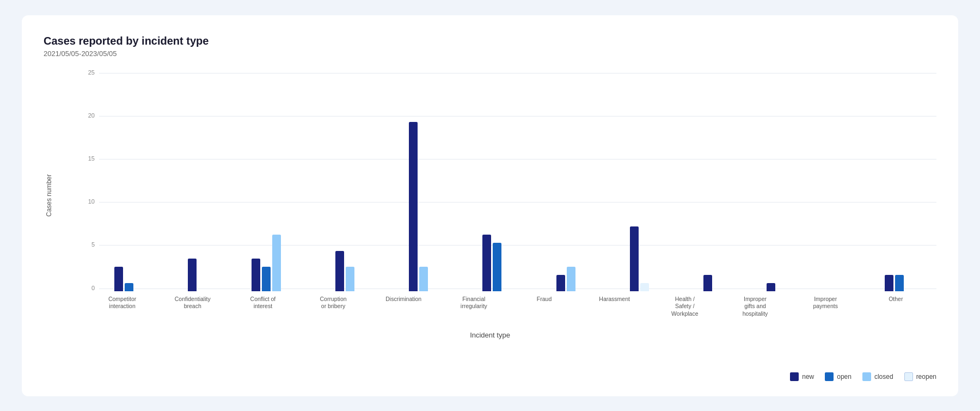  I want to click on x-axis-label: Competitor interaction, so click(122, 307).